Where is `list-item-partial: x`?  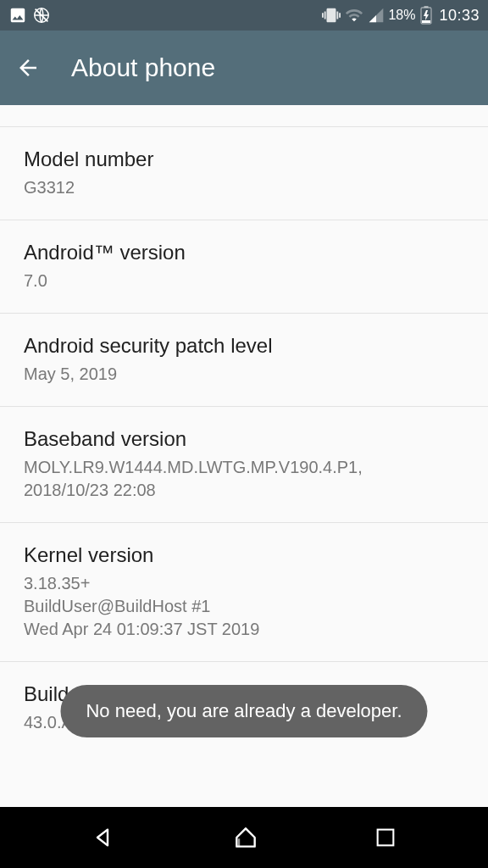
list-item-partial: x is located at coordinates (244, 116).